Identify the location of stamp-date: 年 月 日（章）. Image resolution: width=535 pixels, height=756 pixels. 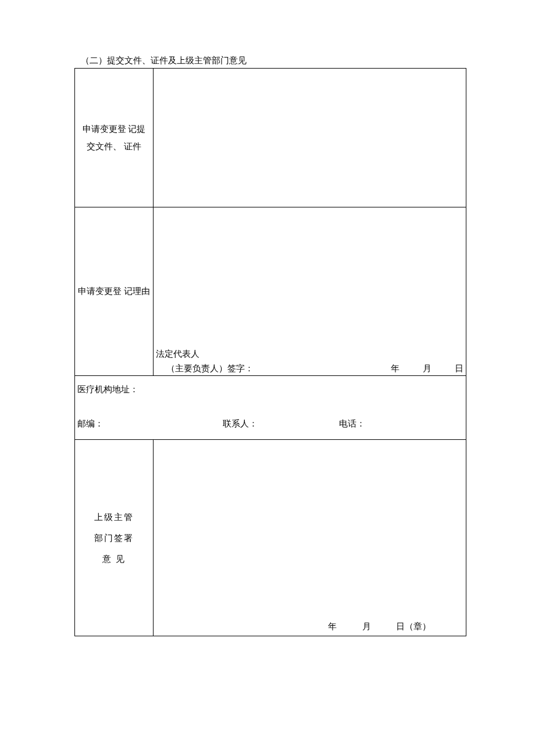
(309, 626).